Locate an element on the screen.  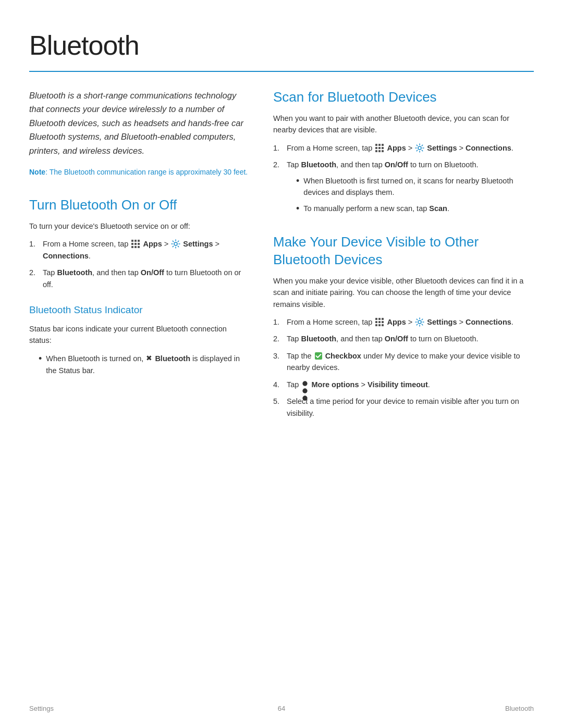
bt-status-bullets: When Bluetooth is turned on, ✖ Bluetooth… is located at coordinates (143, 365).